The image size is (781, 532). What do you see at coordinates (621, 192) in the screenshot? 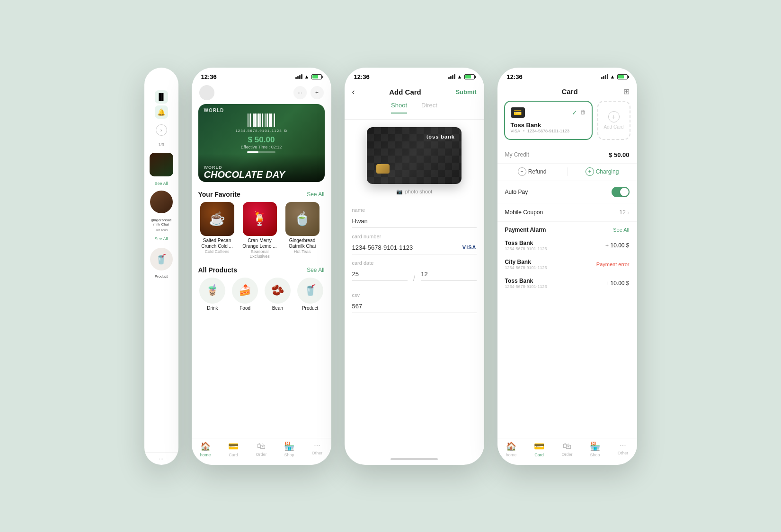
I see `auto-pay-toggle` at bounding box center [621, 192].